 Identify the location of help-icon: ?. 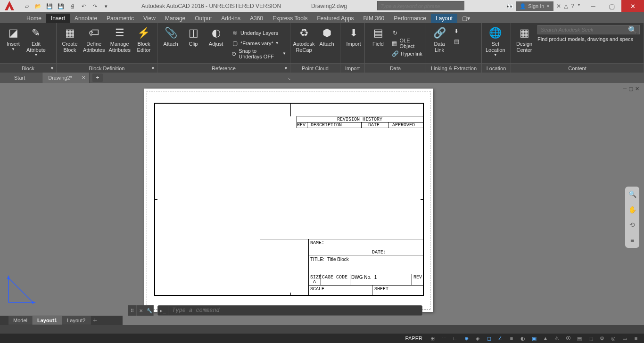
(572, 6).